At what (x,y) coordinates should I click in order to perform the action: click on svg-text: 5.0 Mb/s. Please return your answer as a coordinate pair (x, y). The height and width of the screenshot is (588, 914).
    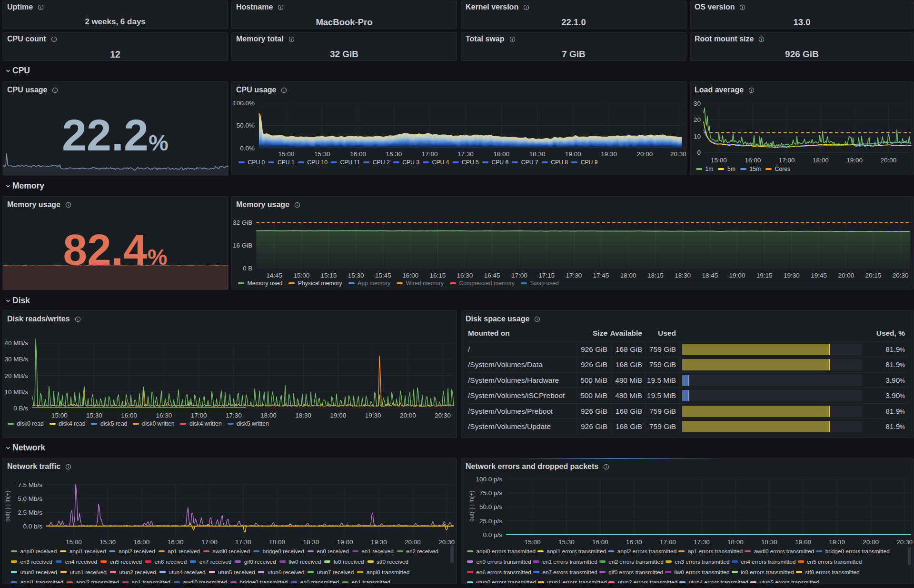
    Looking at the image, I should click on (30, 499).